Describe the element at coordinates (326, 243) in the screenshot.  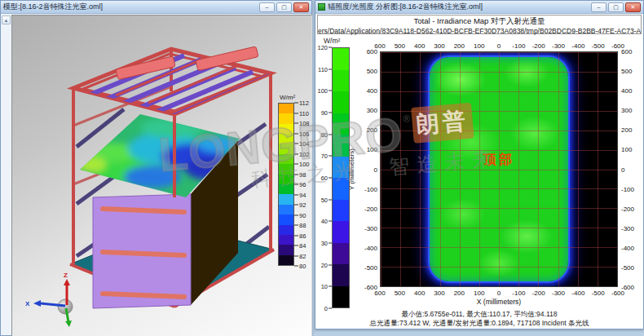
I see `tick-label: 30` at that location.